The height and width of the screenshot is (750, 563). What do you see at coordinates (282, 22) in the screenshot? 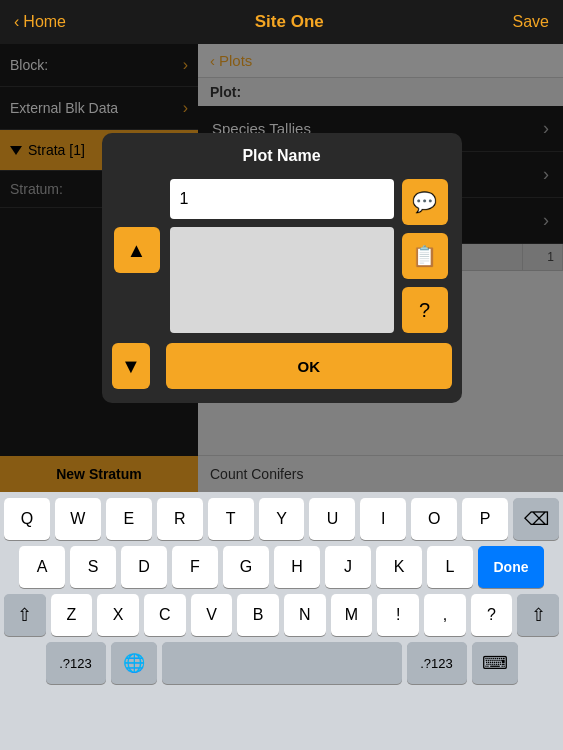
I see `nav-bar: ‹ Home Site One Save` at bounding box center [282, 22].